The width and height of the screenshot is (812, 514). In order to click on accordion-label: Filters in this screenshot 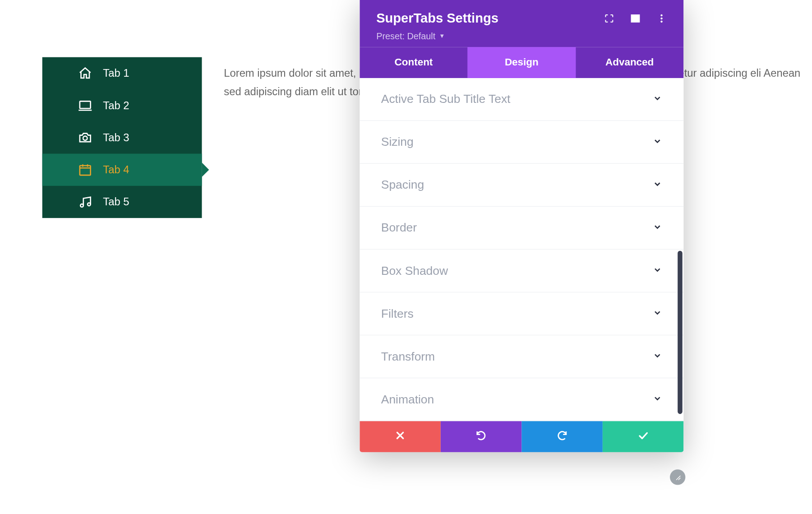, I will do `click(397, 314)`.